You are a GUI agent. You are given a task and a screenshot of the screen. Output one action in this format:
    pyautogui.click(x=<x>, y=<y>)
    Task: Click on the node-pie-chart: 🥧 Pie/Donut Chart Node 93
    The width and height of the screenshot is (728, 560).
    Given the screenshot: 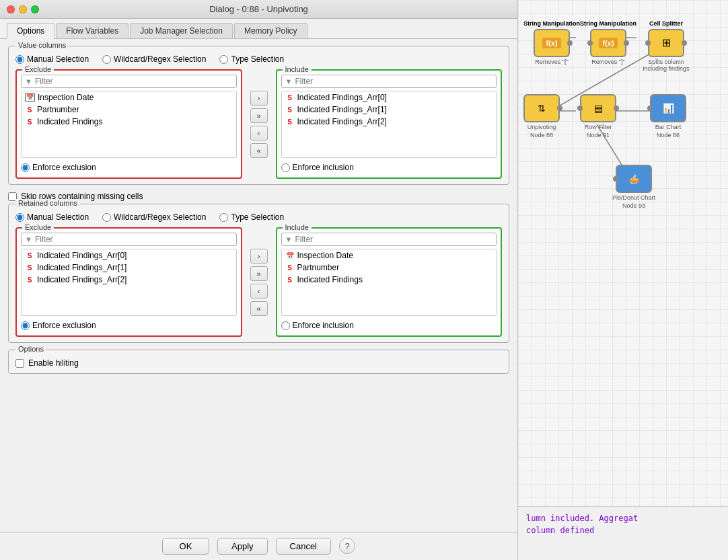 What is the action you would take?
    pyautogui.click(x=634, y=187)
    